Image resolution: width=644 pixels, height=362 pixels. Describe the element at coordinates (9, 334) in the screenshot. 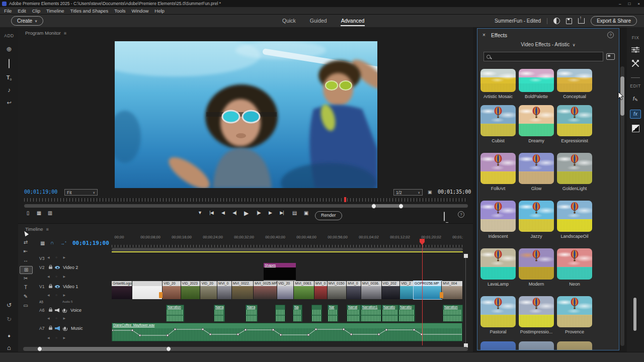

I see `organizer-icon: ◆` at that location.